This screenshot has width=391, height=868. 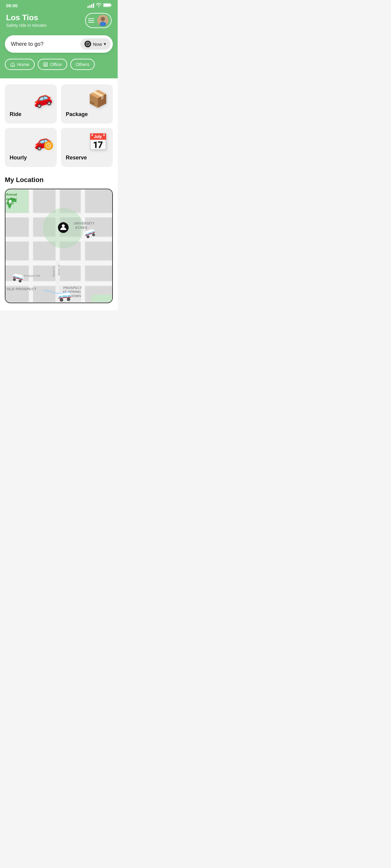 What do you see at coordinates (11, 194) in the screenshot?
I see `svg-text: Annual` at bounding box center [11, 194].